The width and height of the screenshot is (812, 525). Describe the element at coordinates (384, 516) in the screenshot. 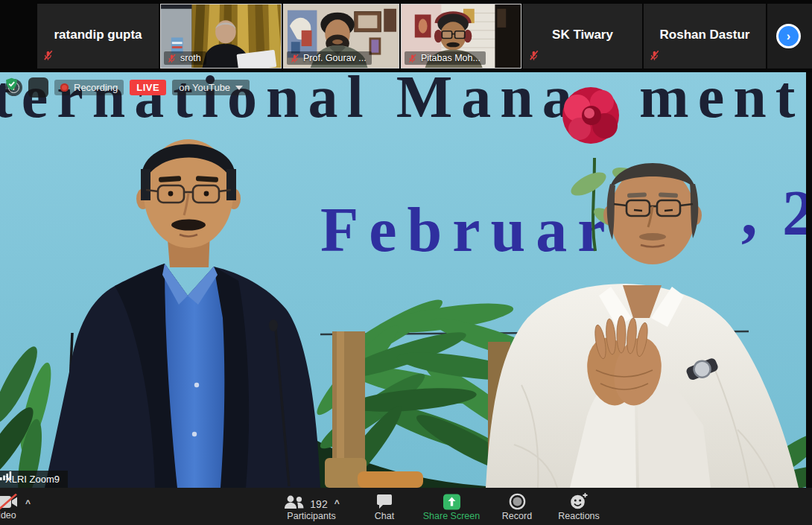

I see `chat-button-label: Chat` at that location.